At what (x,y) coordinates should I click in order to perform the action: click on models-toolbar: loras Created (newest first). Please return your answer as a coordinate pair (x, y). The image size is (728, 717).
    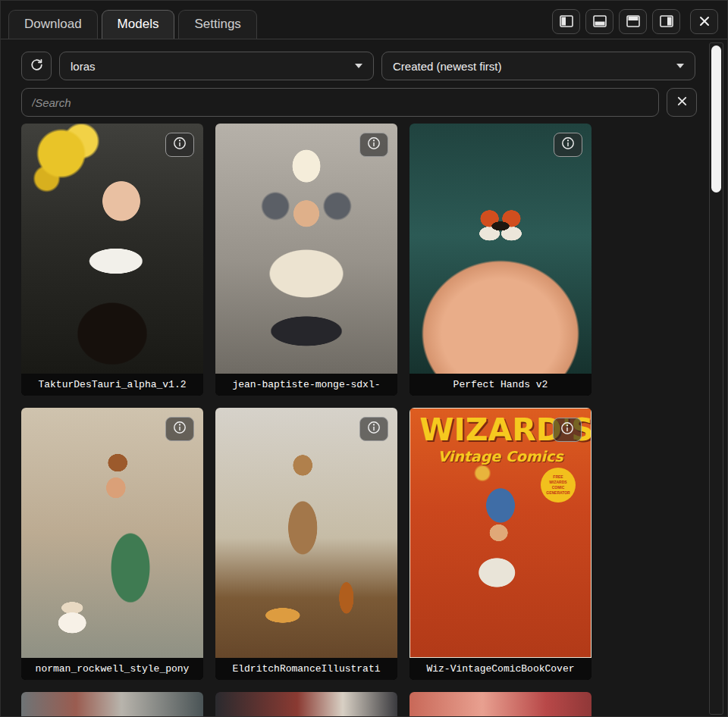
    Looking at the image, I should click on (369, 66).